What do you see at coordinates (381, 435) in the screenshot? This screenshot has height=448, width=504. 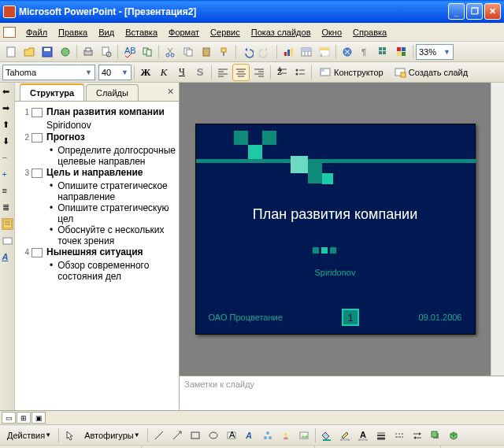 I see `line-style-button` at bounding box center [381, 435].